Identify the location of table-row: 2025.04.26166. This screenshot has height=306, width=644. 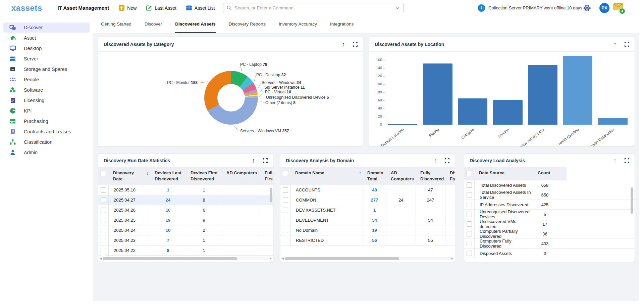
(186, 210).